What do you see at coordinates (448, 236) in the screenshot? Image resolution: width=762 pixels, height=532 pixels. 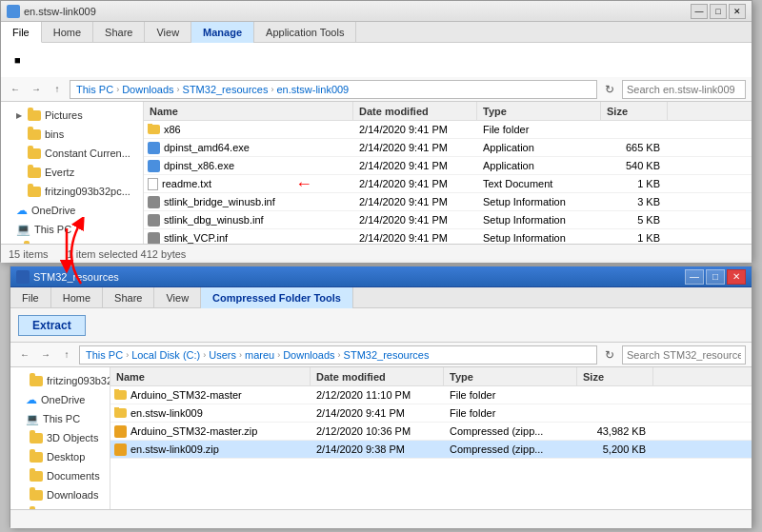 I see `file-row: stlink_VCP.inf 2/14/2020 9:41 PM Setup I…` at bounding box center [448, 236].